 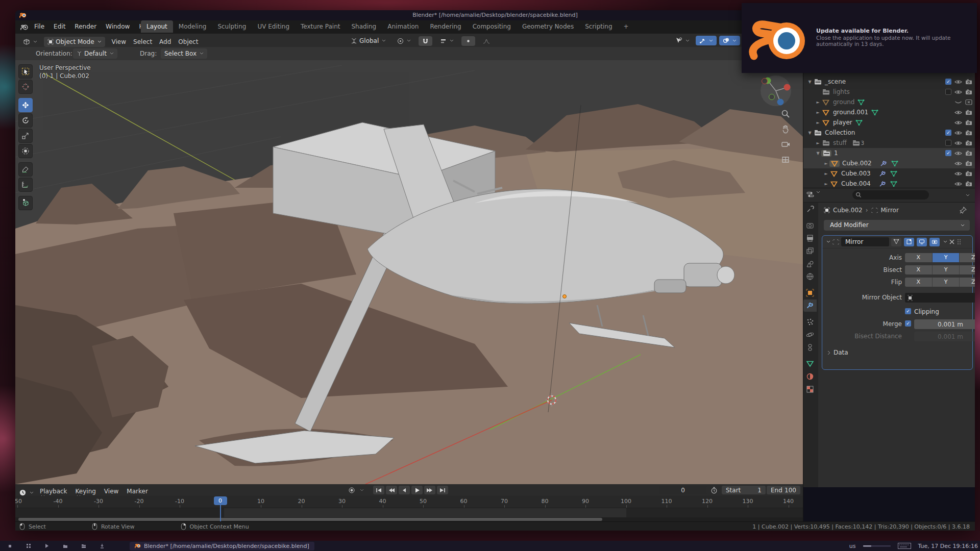 What do you see at coordinates (865, 242) in the screenshot?
I see `modifier-name-field: Mirror` at bounding box center [865, 242].